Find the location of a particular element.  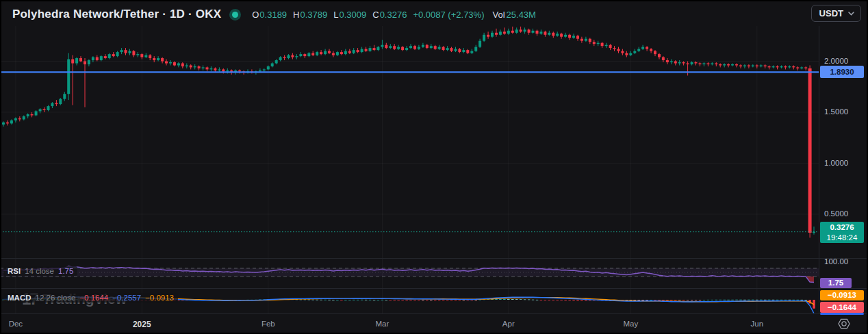

macd-line-badge-clipped is located at coordinates (842, 313).